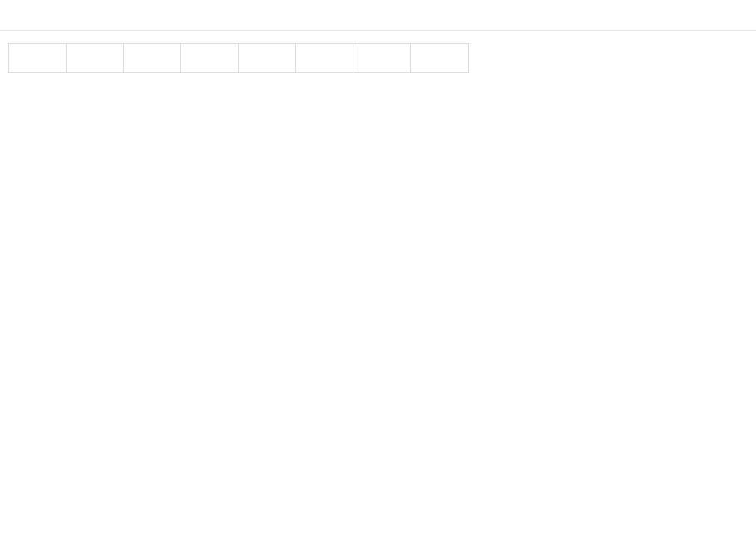  What do you see at coordinates (153, 58) in the screenshot?
I see `tab-month` at bounding box center [153, 58].